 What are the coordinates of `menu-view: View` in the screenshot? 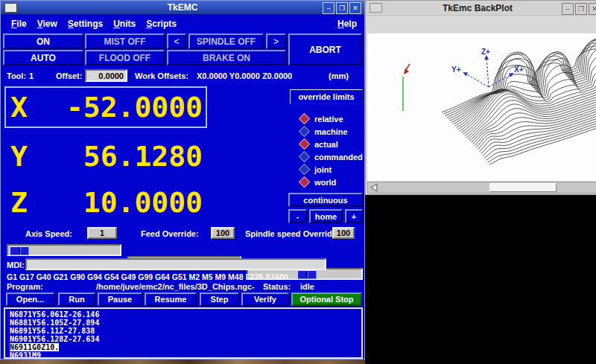 It's located at (48, 24).